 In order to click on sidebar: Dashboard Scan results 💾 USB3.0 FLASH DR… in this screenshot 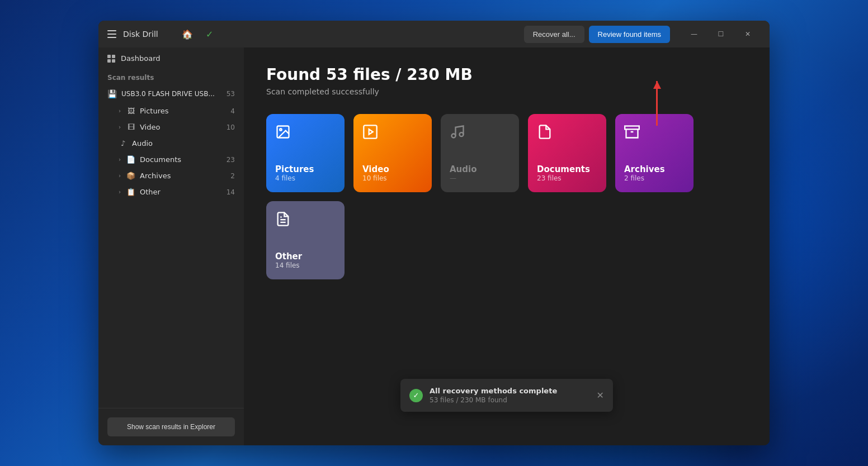, I will do `click(171, 246)`.